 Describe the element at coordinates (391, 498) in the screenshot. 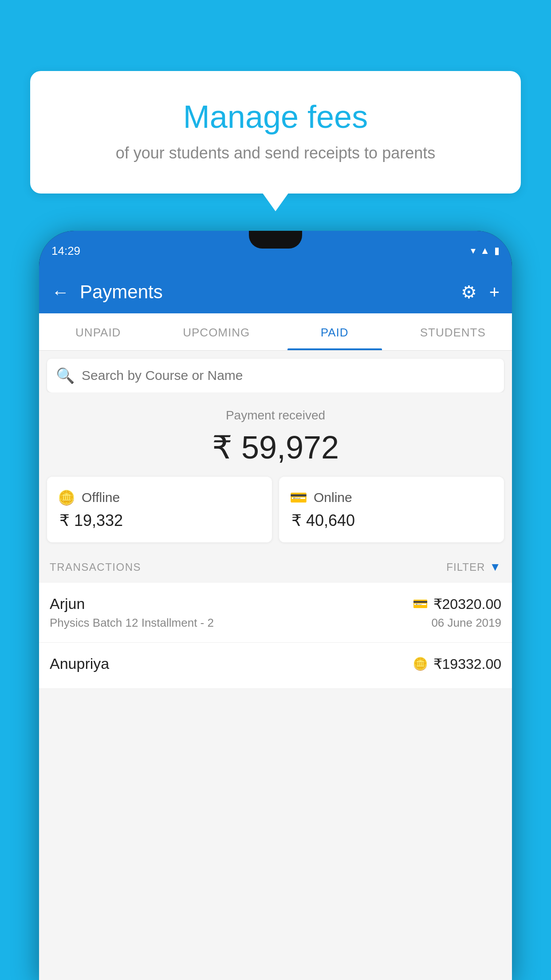

I see `online-card-row: 💳 Online` at that location.